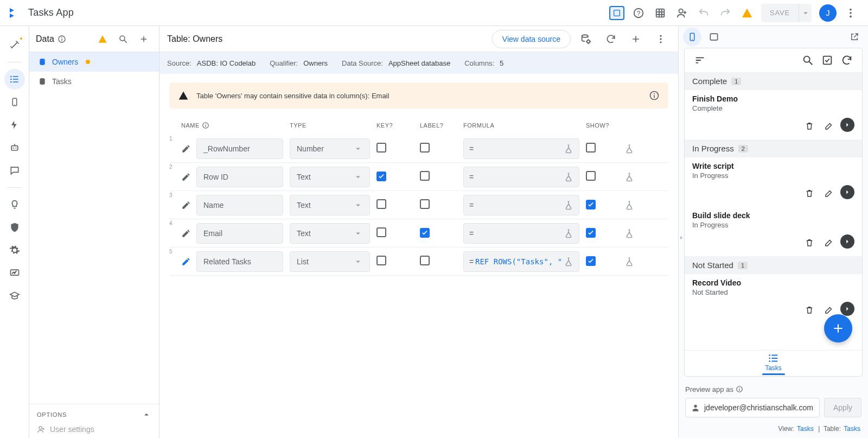 The width and height of the screenshot is (868, 438). Describe the element at coordinates (774, 182) in the screenshot. I see `task-card: Write scriptIn Progress` at that location.